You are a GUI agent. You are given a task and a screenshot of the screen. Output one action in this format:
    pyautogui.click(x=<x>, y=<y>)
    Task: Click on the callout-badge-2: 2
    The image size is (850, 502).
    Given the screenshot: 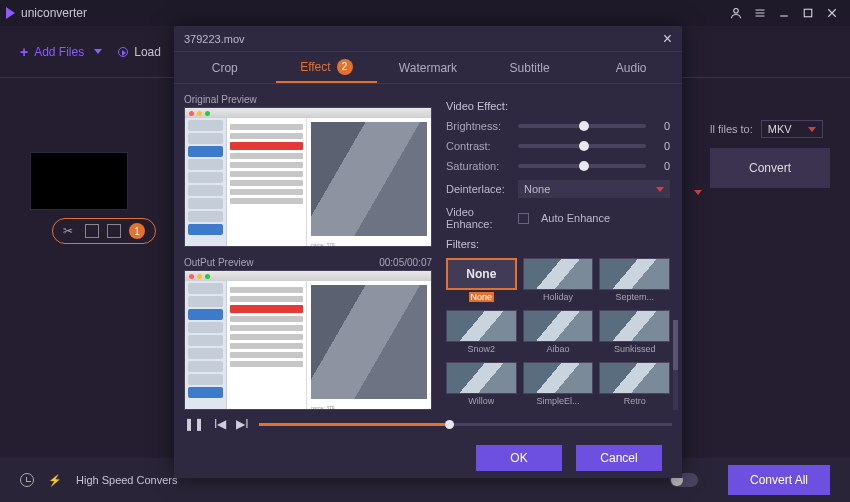 What is the action you would take?
    pyautogui.click(x=345, y=67)
    